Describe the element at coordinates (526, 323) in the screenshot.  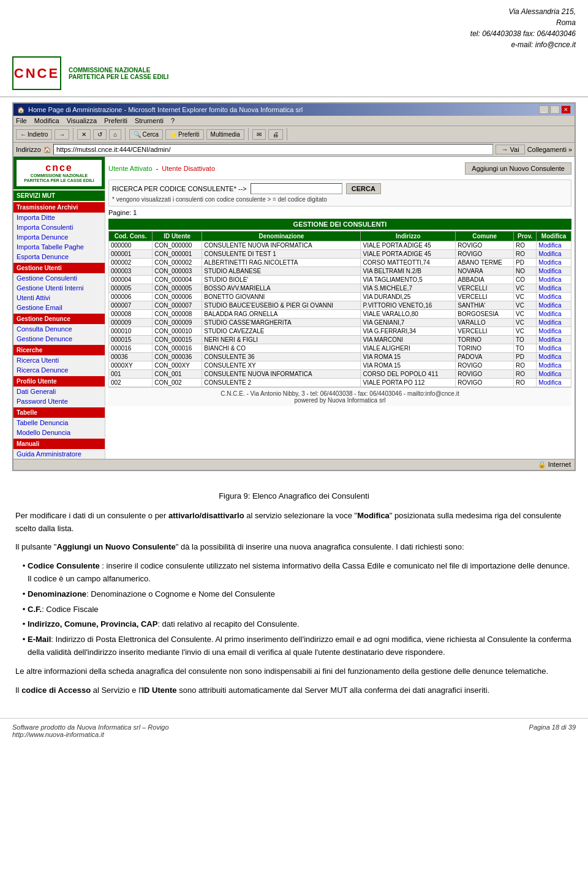
I see `table-cell: VC` at that location.